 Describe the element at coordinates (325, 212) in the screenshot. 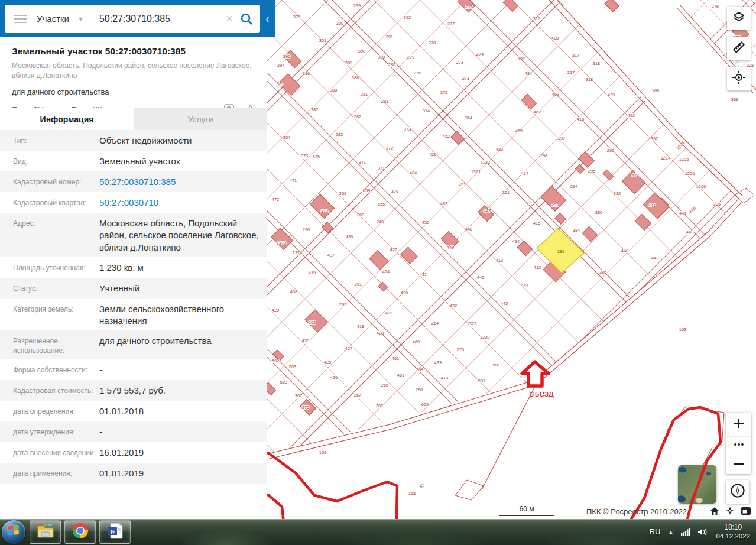

I see `svg-text: 312` at that location.